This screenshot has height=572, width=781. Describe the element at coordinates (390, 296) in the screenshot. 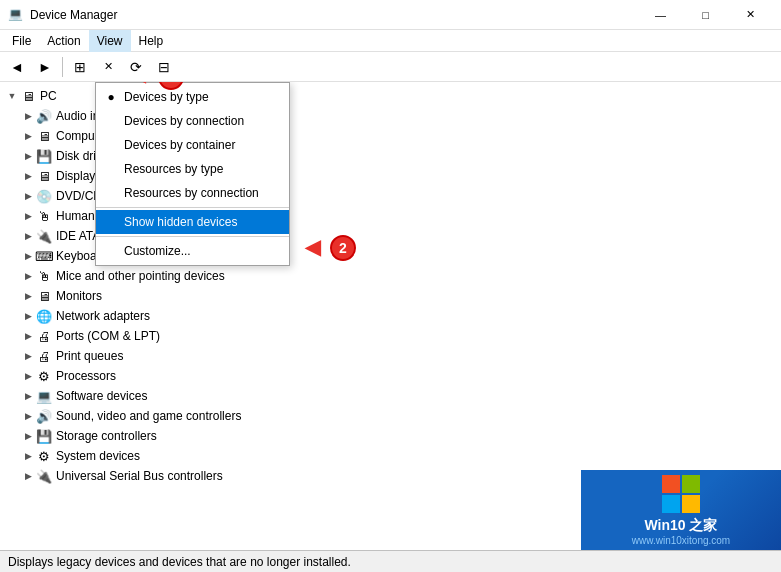

I see `list-item: ▶ 🖥 Monitors` at that location.